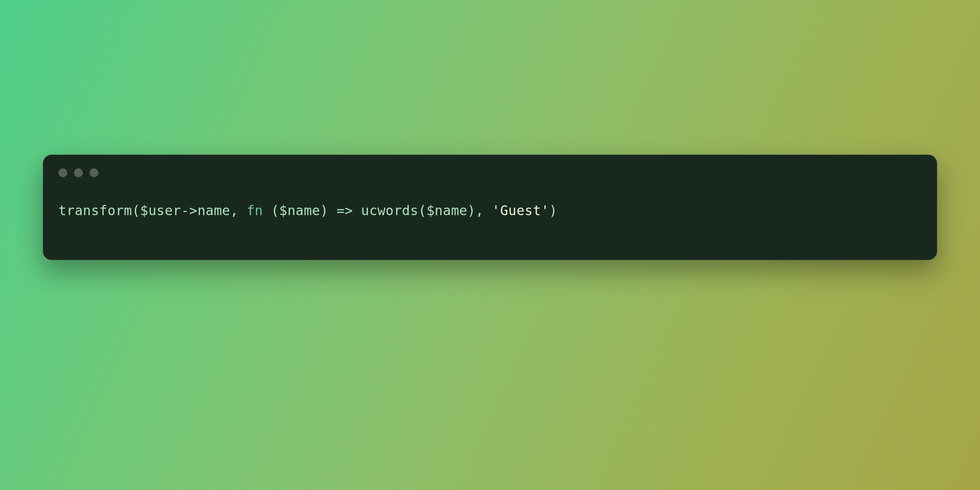  I want to click on minimize-icon, so click(78, 173).